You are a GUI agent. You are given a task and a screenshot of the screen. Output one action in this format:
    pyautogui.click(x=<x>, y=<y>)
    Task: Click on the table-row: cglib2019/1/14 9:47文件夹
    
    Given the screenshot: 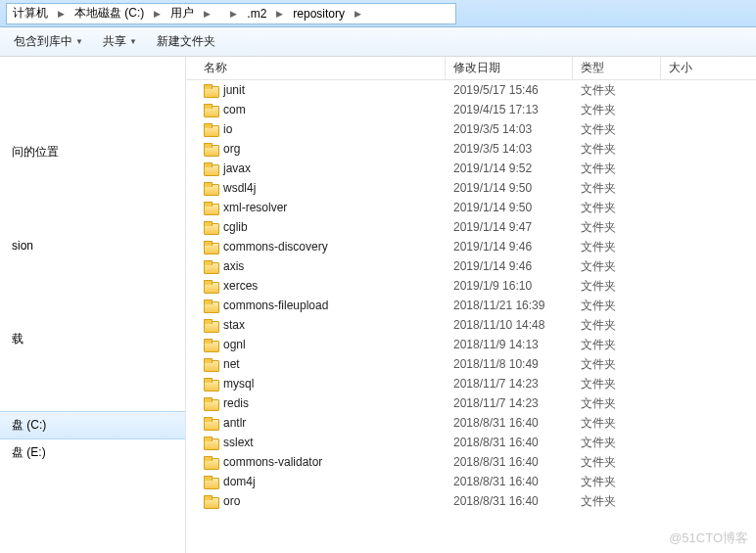 What is the action you would take?
    pyautogui.click(x=471, y=227)
    